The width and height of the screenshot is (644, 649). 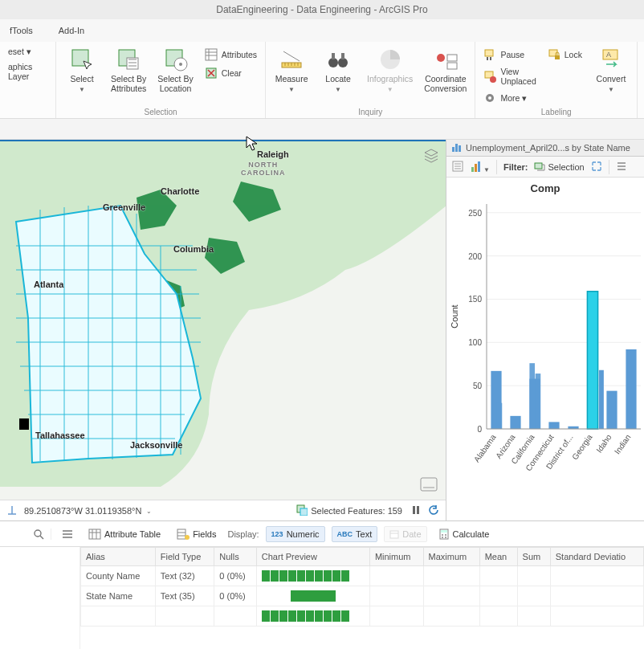 I want to click on coordinate-conversion-button: Coordinate Conversion, so click(x=445, y=70).